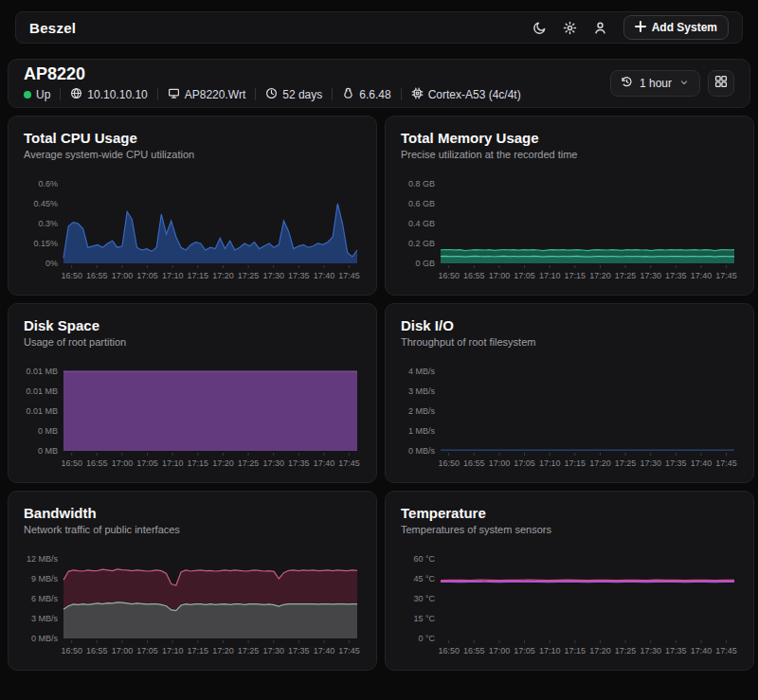 The image size is (758, 700). What do you see at coordinates (192, 206) in the screenshot?
I see `cpu-usage-card: Total CPU Usage Average system-wide CPU …` at bounding box center [192, 206].